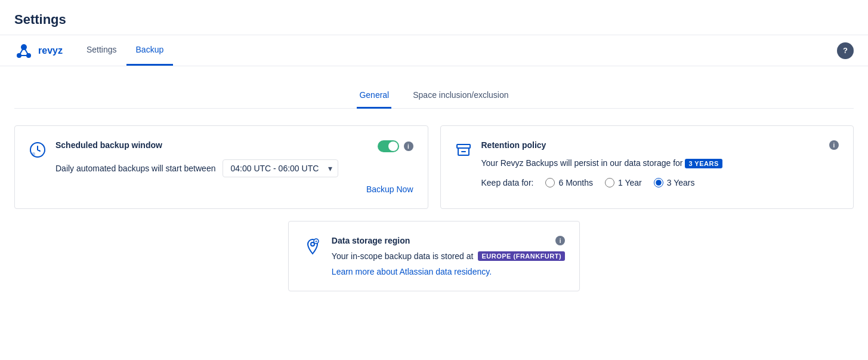 This screenshot has height=360, width=868. What do you see at coordinates (313, 257) in the screenshot?
I see `location-pin-icon: +` at bounding box center [313, 257].